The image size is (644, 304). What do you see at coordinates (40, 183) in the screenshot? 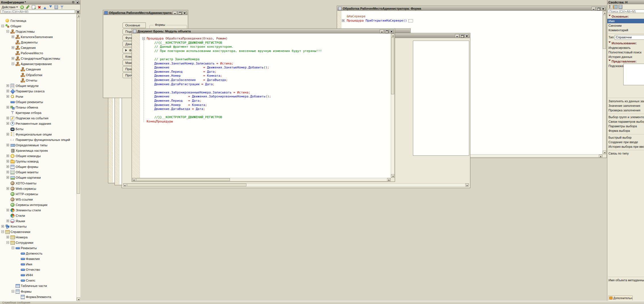
I see `tree-item: XDTO-пакеты` at bounding box center [40, 183].